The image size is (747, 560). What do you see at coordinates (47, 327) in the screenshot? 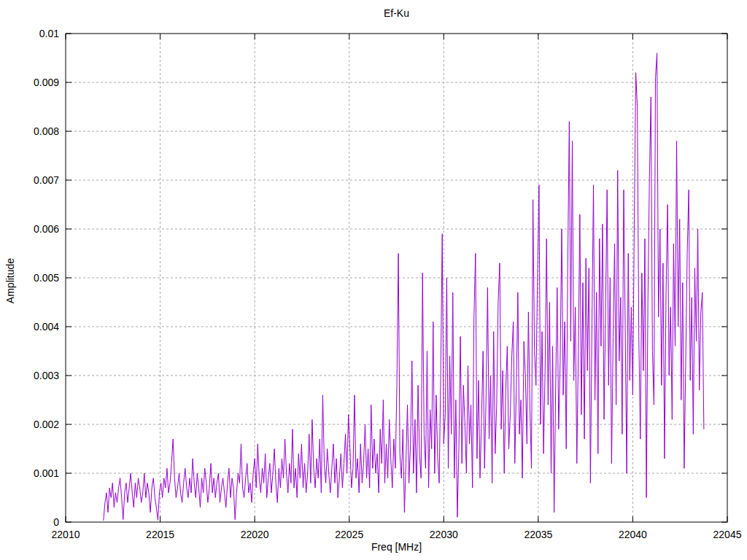
I see `y-tick-label: 0.004` at bounding box center [47, 327].